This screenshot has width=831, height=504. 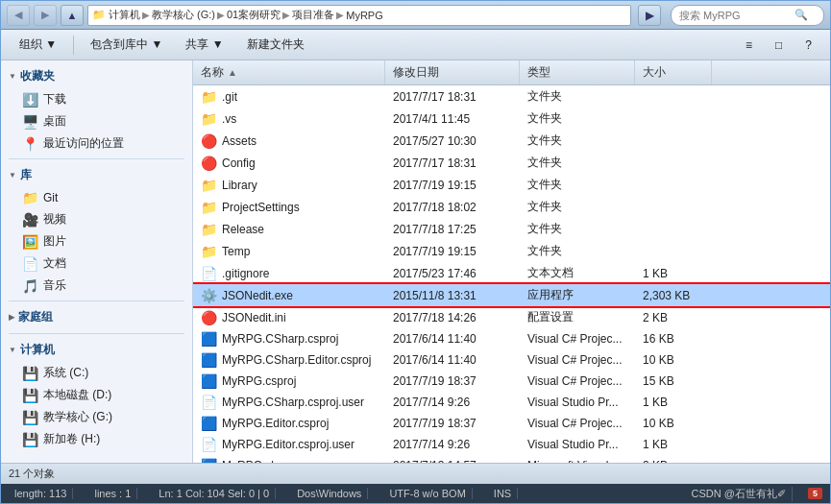 What do you see at coordinates (96, 440) in the screenshot?
I see `sidebar-item-h: 💾 新加卷 (H:)` at bounding box center [96, 440].